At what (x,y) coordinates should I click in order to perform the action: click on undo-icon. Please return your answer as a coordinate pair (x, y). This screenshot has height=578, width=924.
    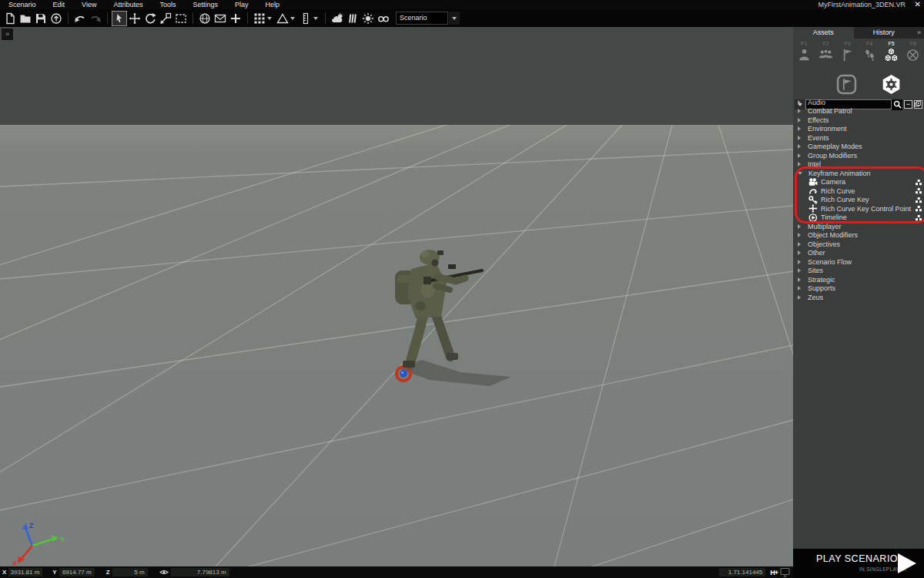
    Looking at the image, I should click on (80, 18).